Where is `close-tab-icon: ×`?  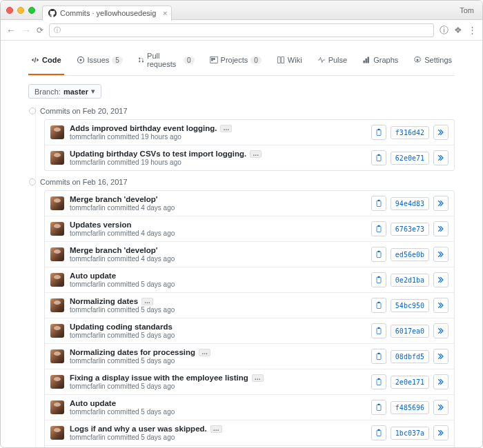
close-tab-icon: × is located at coordinates (165, 13).